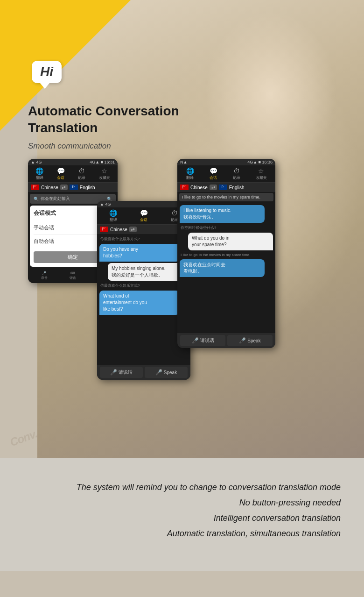  Describe the element at coordinates (73, 273) in the screenshot. I see `keyboard-icon: ⌨` at that location.